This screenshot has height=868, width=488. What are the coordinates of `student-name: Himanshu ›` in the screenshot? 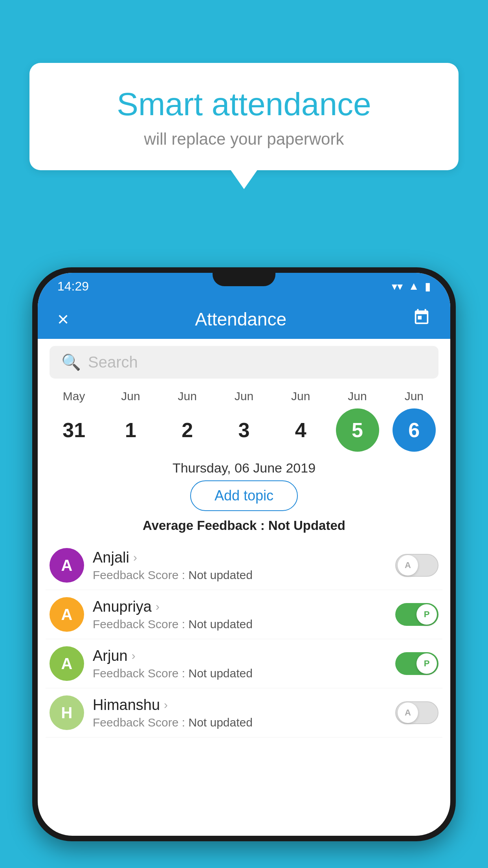 It's located at (244, 705).